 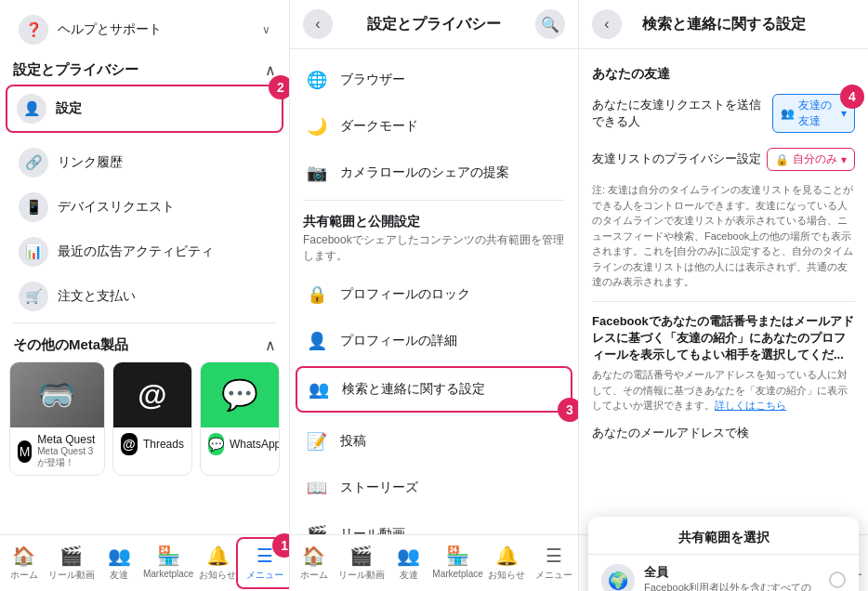 I want to click on mid-menu-label: メニュー, so click(x=554, y=575).